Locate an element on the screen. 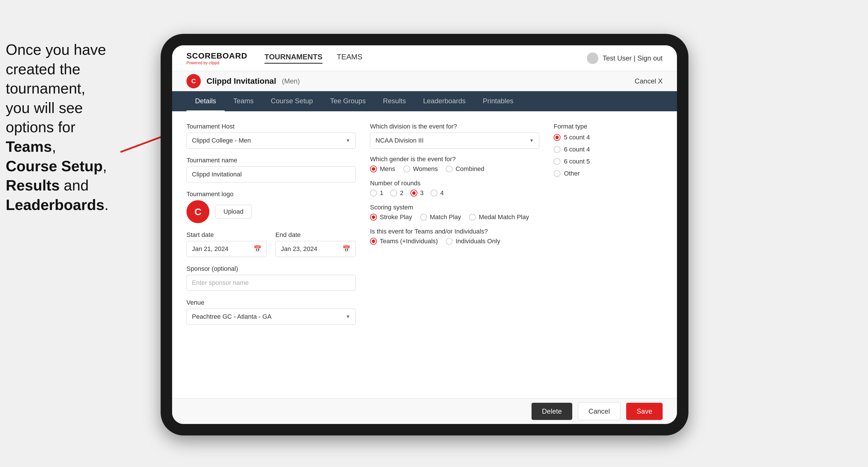  gender-womens-label: Womens is located at coordinates (425, 169).